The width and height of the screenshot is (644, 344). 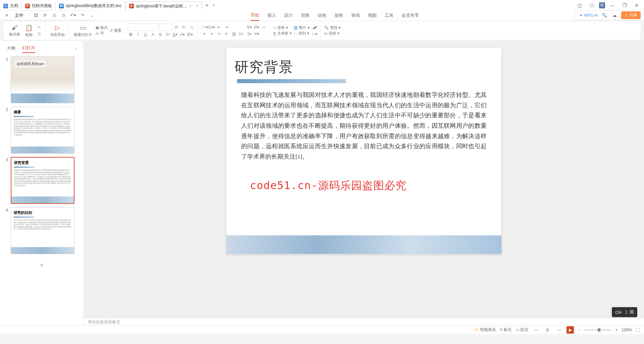 What do you see at coordinates (166, 27) in the screenshot?
I see `font-size-combo` at bounding box center [166, 27].